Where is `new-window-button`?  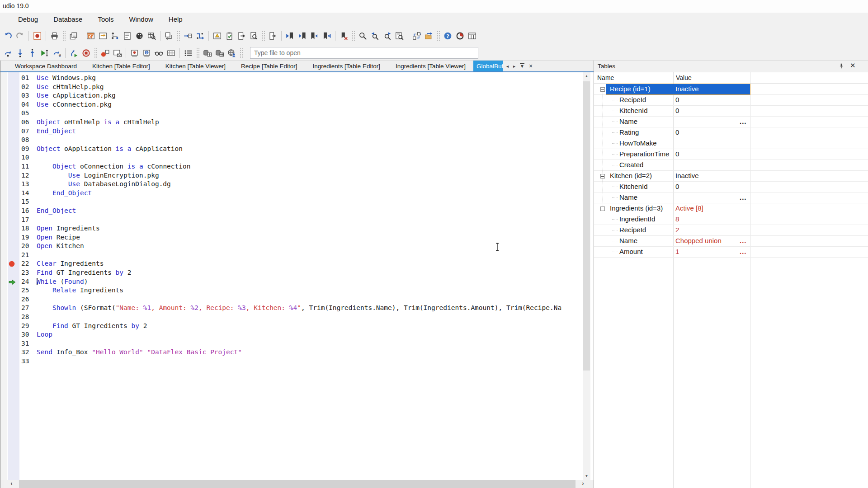
new-window-button is located at coordinates (169, 36).